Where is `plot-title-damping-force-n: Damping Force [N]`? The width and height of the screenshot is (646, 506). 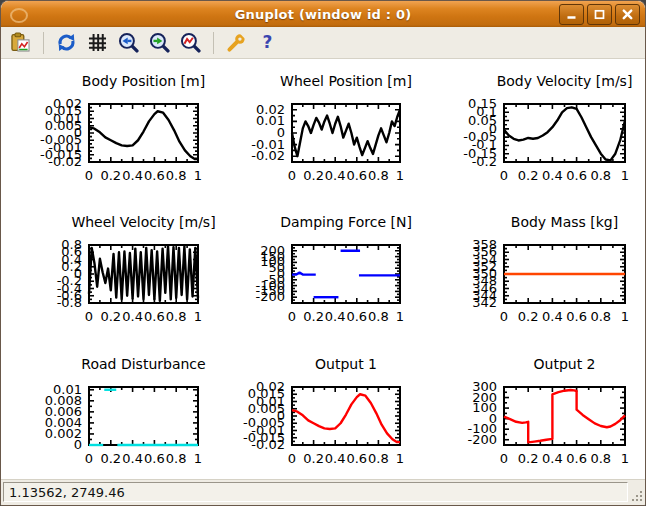
plot-title-damping-force-n: Damping Force [N] is located at coordinates (346, 222).